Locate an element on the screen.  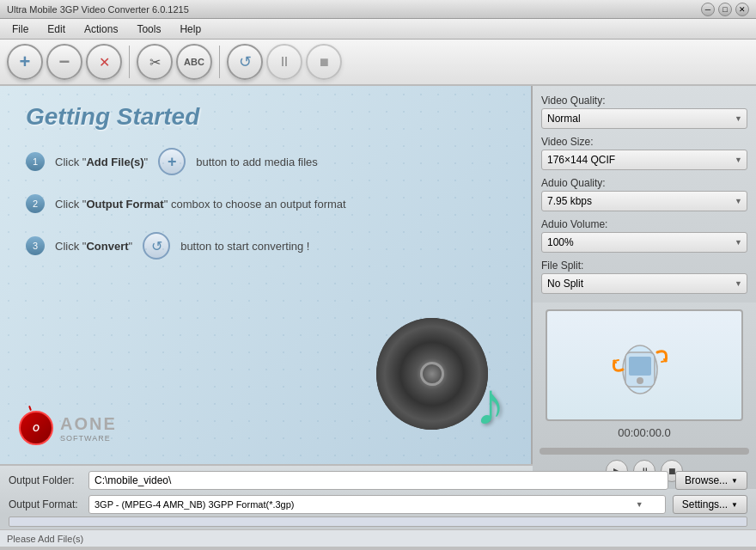
preview-panel: 00:00:00.0 ▶ ⏸ ⏹ is located at coordinates (644, 395).